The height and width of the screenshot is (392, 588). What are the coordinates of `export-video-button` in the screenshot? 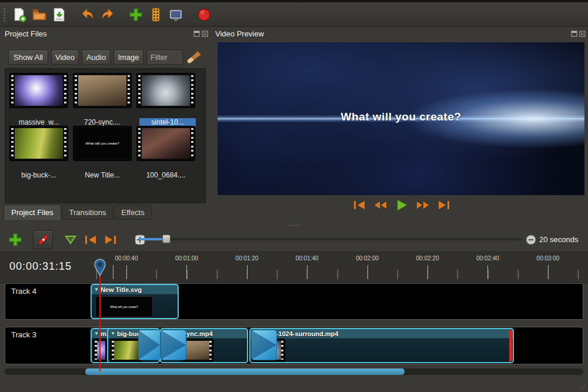 It's located at (204, 15).